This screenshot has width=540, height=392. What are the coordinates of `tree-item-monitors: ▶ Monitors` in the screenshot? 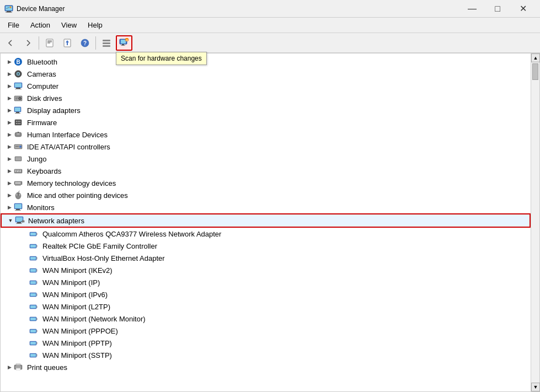 It's located at (266, 207).